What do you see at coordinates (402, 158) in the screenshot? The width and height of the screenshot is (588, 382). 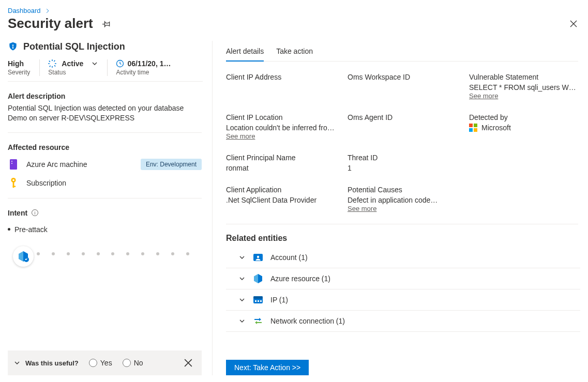 I see `detail-label: Threat ID` at bounding box center [402, 158].